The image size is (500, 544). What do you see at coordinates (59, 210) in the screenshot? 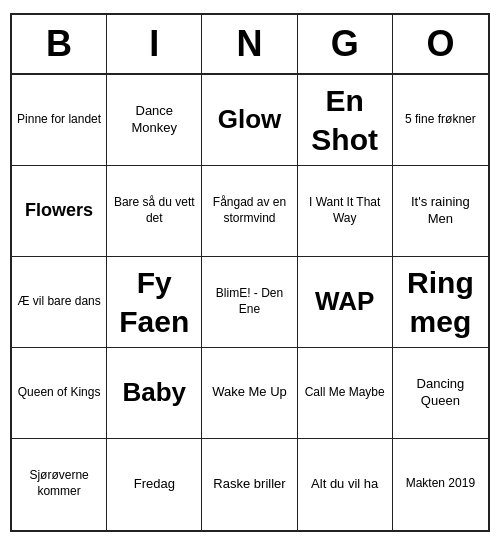
I see `cell-text: Flowers` at bounding box center [59, 210].